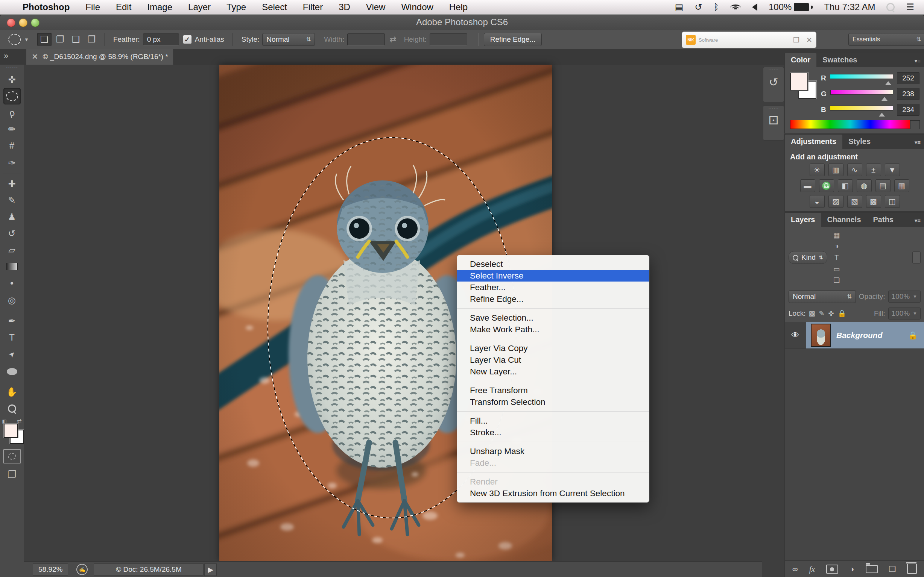  Describe the element at coordinates (864, 185) in the screenshot. I see `adj-photo-filter-icon: ◍` at that location.